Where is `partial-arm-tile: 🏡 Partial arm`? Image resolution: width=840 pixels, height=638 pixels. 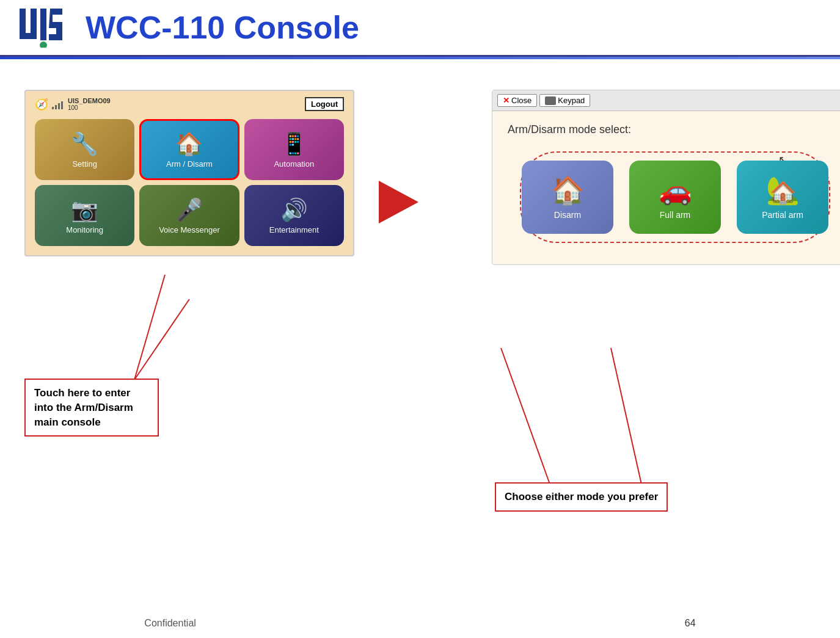
partial-arm-tile: 🏡 Partial arm is located at coordinates (783, 197).